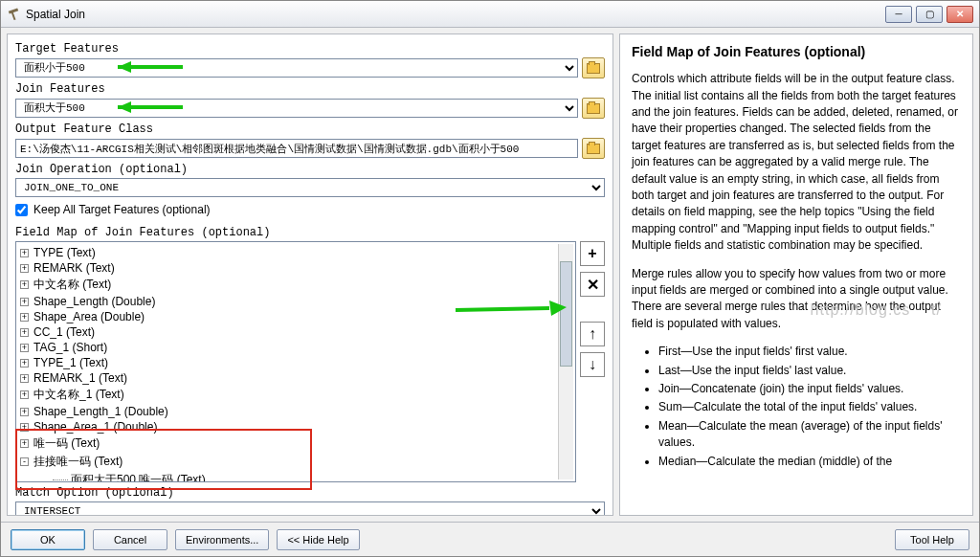 Image resolution: width=980 pixels, height=557 pixels. I want to click on help-bullet: Median—Calculate the median (middle) of …, so click(810, 461).